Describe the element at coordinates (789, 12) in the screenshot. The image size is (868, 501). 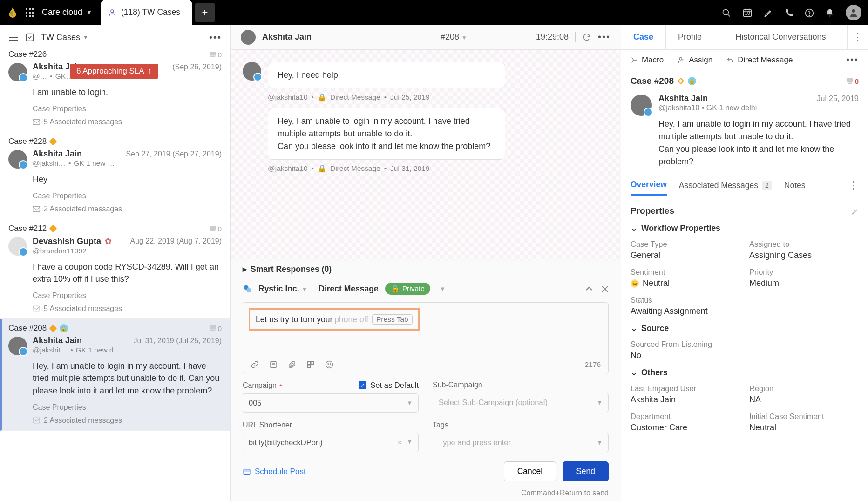
I see `phone-icon` at that location.